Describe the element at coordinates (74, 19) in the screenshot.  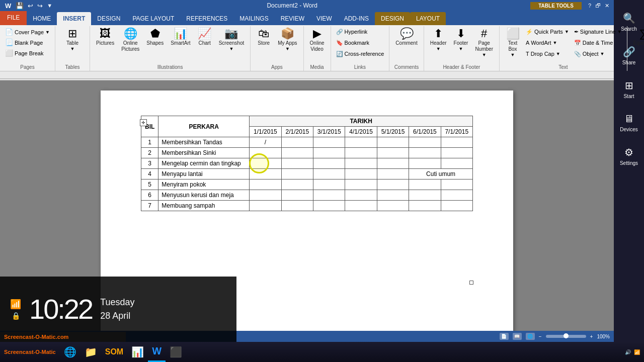
I see `tab-insert: INSERT` at that location.